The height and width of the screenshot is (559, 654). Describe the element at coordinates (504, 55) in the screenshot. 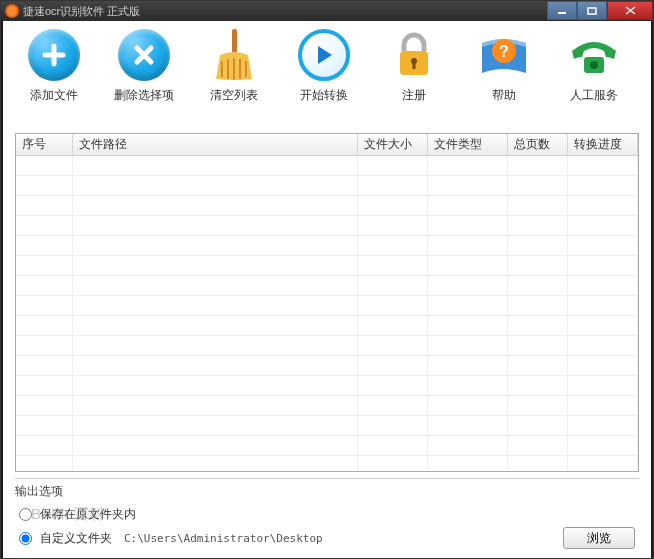

I see `help-book-icon: ?` at that location.